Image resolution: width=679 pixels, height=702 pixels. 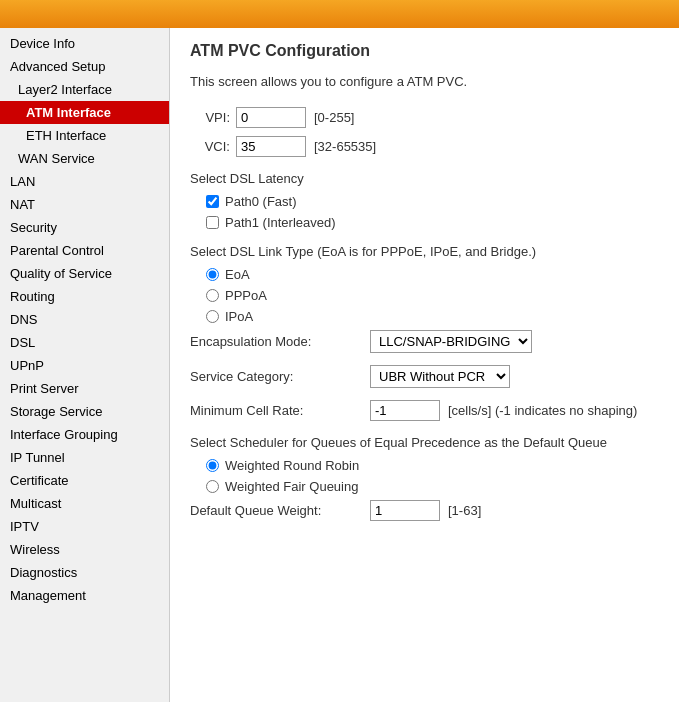 What do you see at coordinates (424, 410) in the screenshot?
I see `min-cell-rate-row: Minimum Cell Rate: [cells/s] (-1 indicat…` at bounding box center [424, 410].